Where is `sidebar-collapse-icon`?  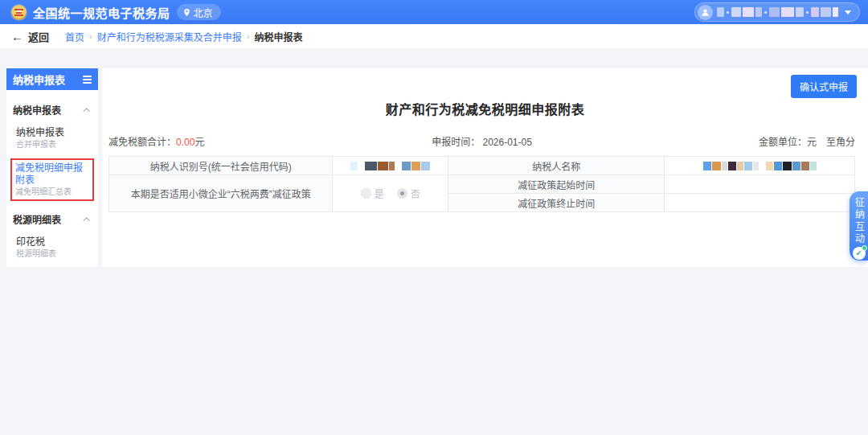
sidebar-collapse-icon is located at coordinates (87, 80).